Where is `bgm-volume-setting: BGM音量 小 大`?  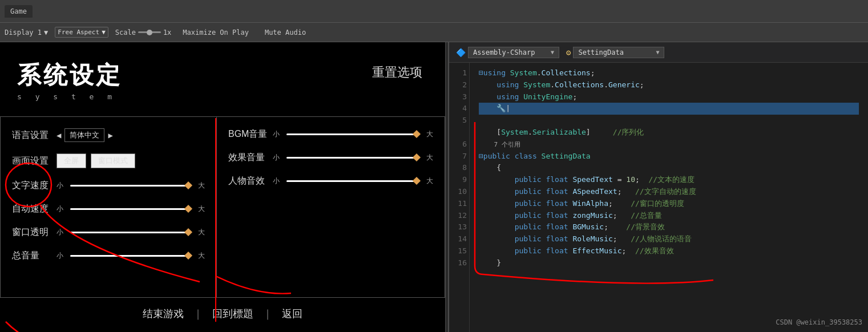 bgm-volume-setting: BGM音量 小 大 is located at coordinates (331, 135).